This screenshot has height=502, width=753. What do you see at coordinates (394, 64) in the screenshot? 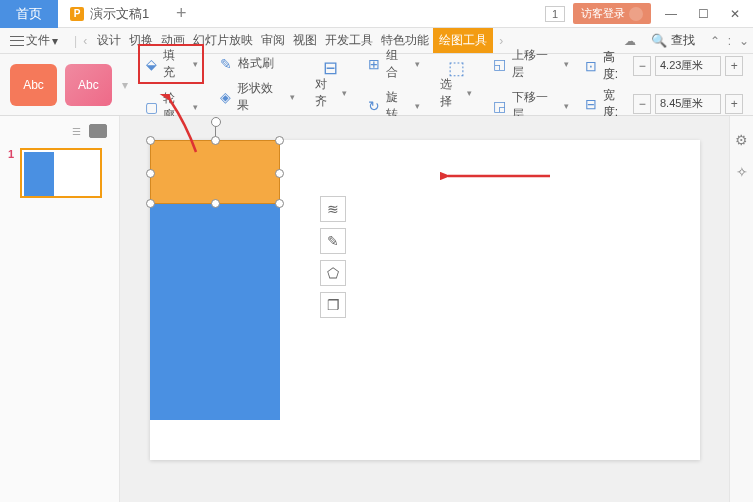
I see `group-button: ⊞ 组合 ▾` at bounding box center [394, 64].